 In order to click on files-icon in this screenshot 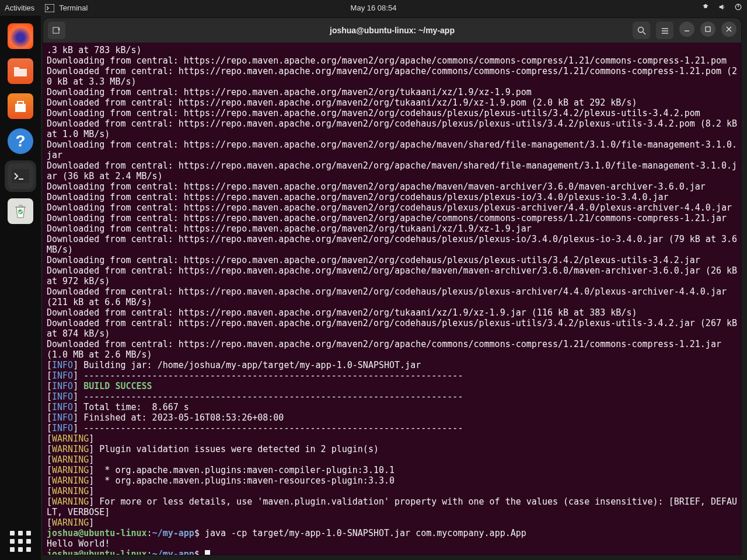, I will do `click(20, 71)`.